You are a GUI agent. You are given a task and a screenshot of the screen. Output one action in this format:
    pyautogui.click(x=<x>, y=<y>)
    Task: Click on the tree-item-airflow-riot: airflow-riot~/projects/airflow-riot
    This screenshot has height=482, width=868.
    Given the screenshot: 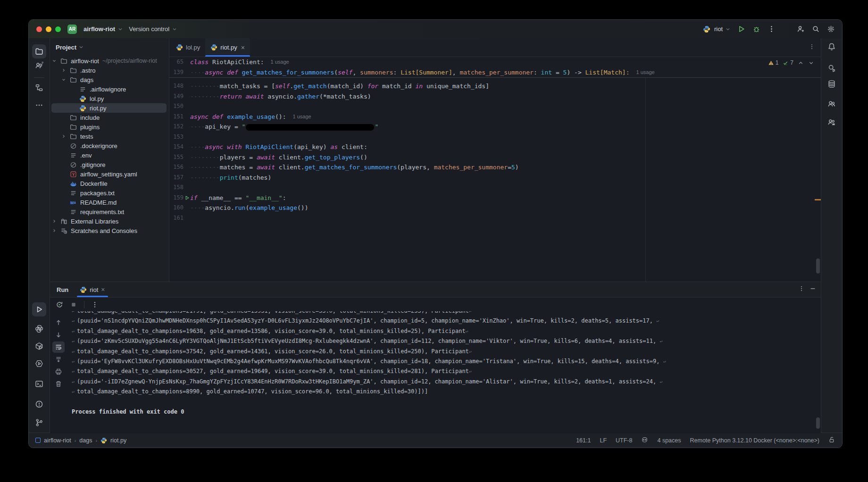 What is the action you would take?
    pyautogui.click(x=109, y=61)
    